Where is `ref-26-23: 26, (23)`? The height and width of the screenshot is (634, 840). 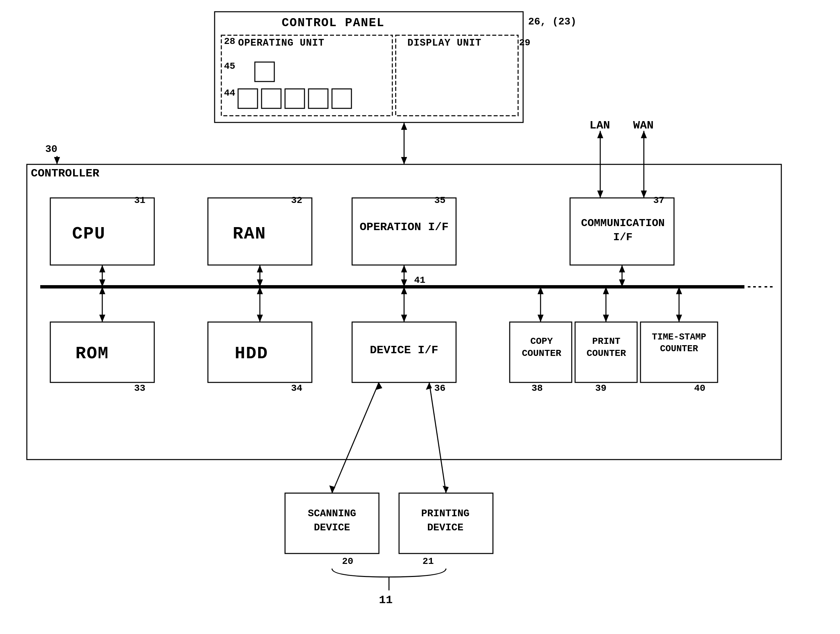
ref-26-23: 26, (23) is located at coordinates (552, 22).